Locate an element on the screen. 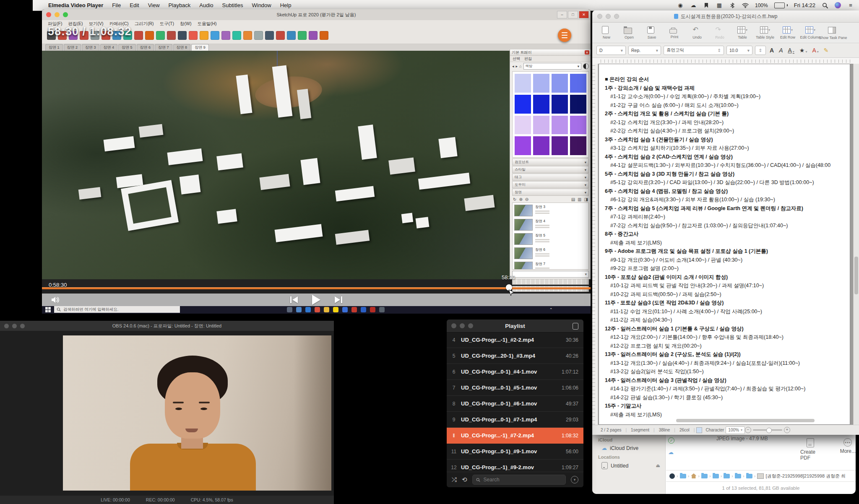 Image resolution: width=859 pixels, height=504 pixels. path-file-name: [권형준-21925998]21925998 권형준 최 is located at coordinates (805, 476).